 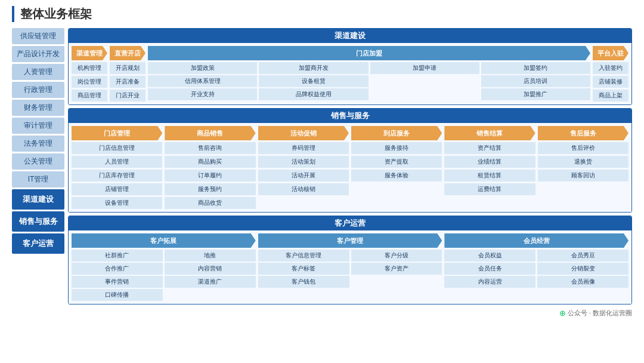 I want to click on sub-item: 订单履约, so click(x=210, y=176).